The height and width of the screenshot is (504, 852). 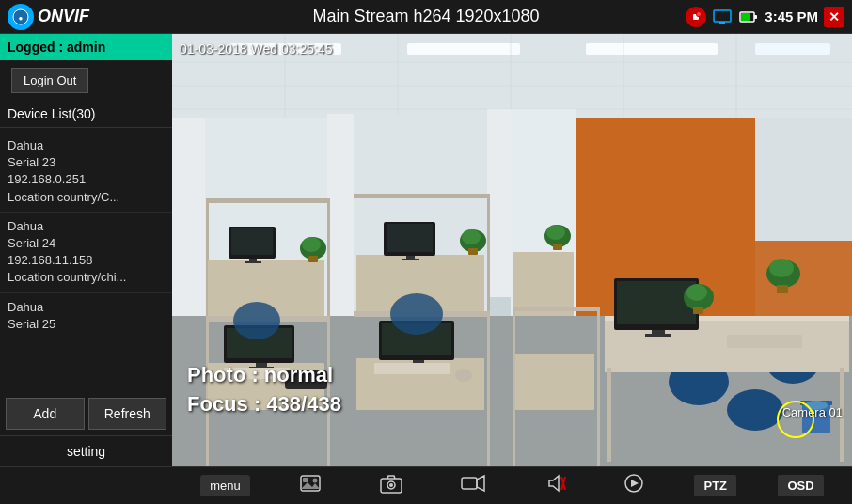 What do you see at coordinates (800, 485) in the screenshot?
I see `osd-button: OSD` at bounding box center [800, 485].